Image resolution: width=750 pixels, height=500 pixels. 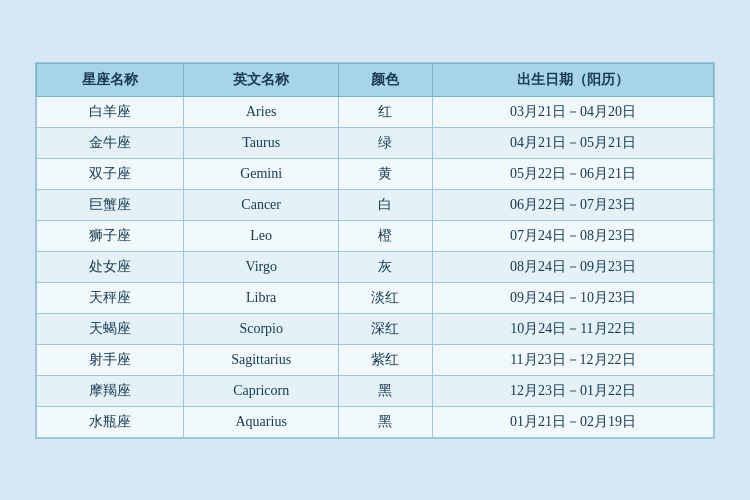 I want to click on header-birth-date: 出生日期（阳历）, so click(x=572, y=80).